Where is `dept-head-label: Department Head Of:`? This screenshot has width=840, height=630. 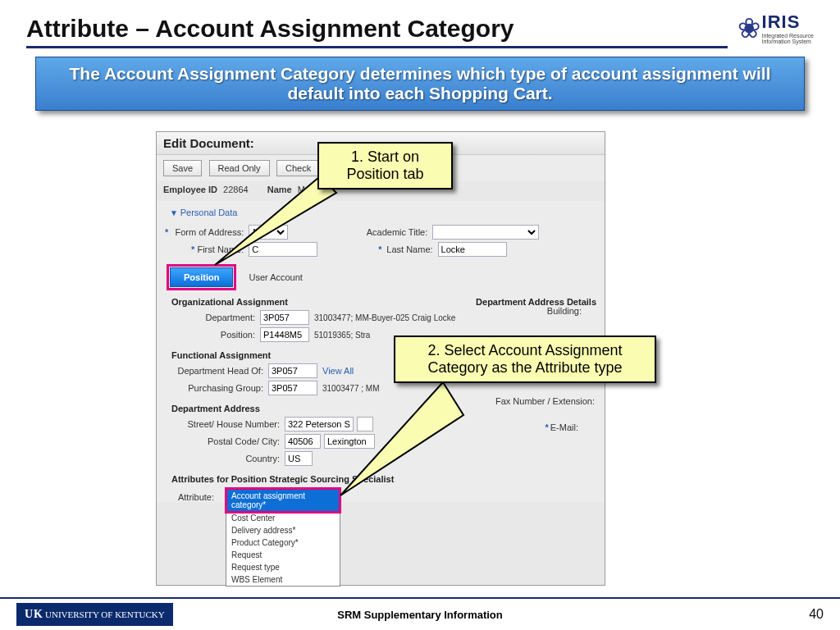 dept-head-label: Department Head Of: is located at coordinates (214, 371).